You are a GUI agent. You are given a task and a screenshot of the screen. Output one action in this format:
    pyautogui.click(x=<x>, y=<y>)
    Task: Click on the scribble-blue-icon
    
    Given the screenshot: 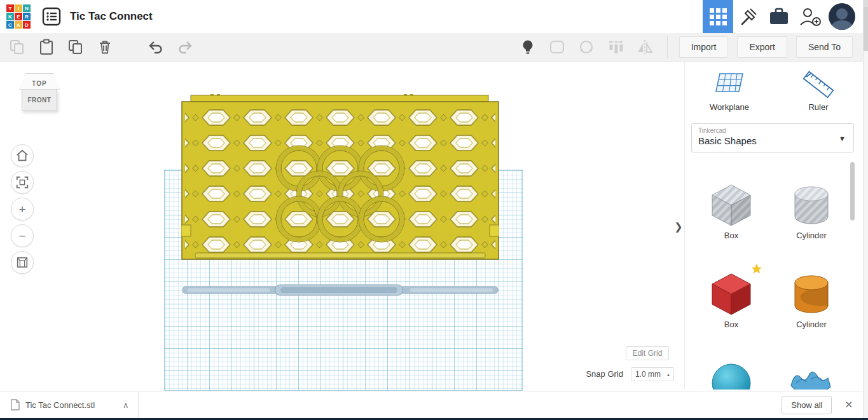 What is the action you would take?
    pyautogui.click(x=811, y=373)
    